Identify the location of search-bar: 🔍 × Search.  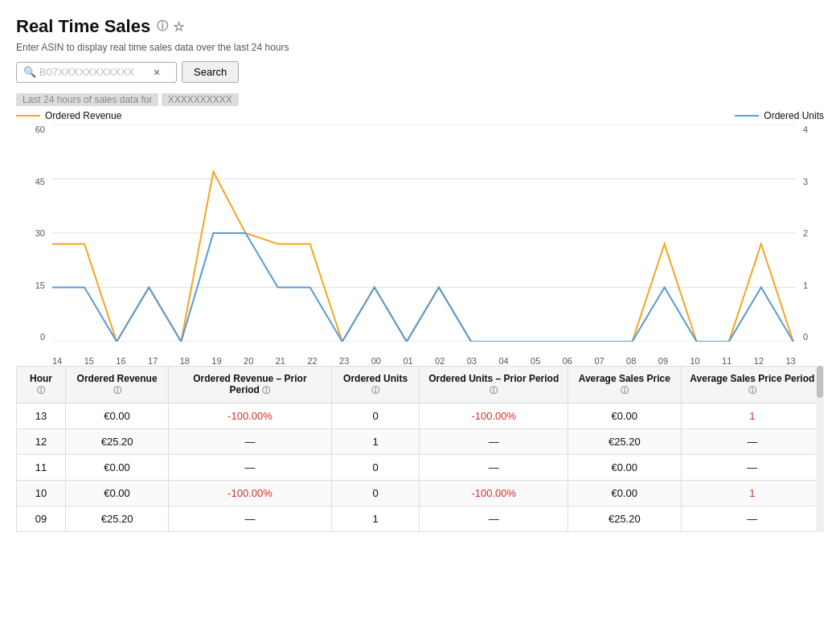
(420, 72).